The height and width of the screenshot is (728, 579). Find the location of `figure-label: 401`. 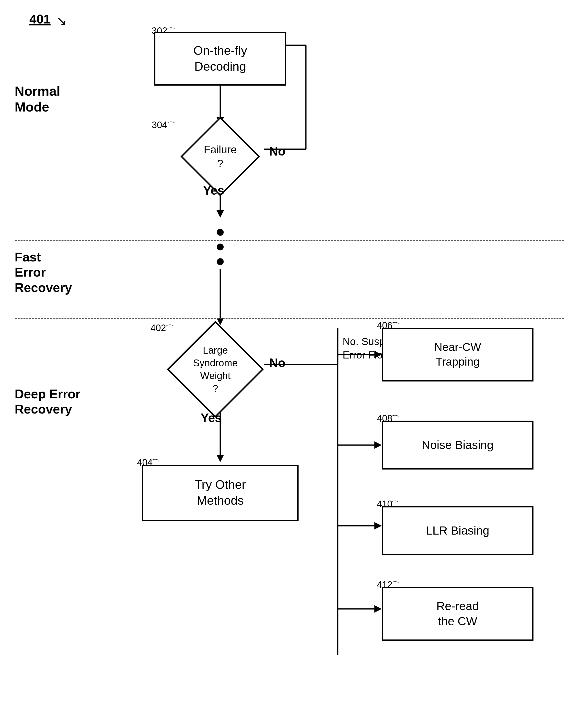

figure-label: 401 is located at coordinates (40, 19).